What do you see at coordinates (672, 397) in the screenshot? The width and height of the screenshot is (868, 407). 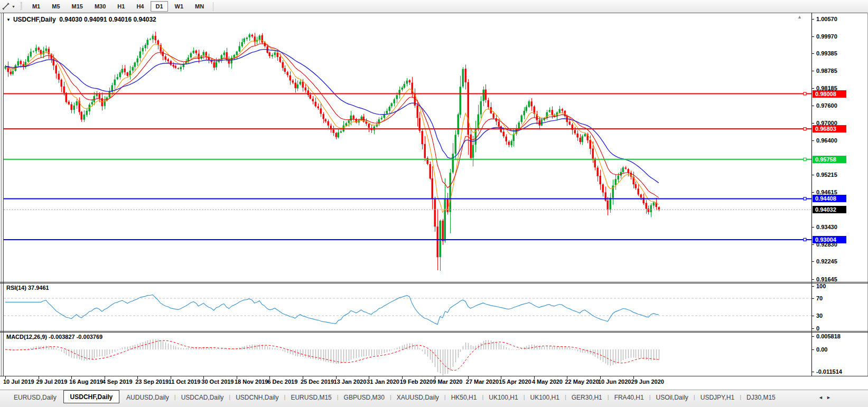 I see `chart-tab-usoil-daily: USOil,Daily` at bounding box center [672, 397].